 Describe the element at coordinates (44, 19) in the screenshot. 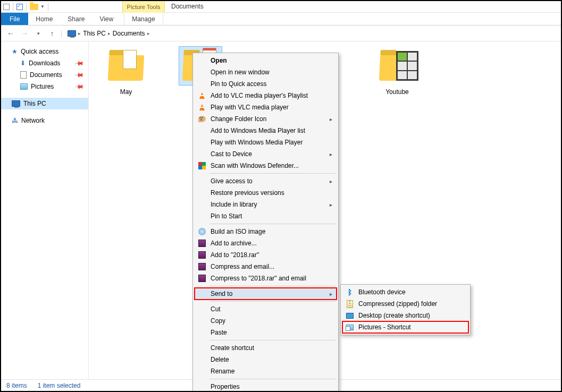

I see `tab-home: Home` at that location.